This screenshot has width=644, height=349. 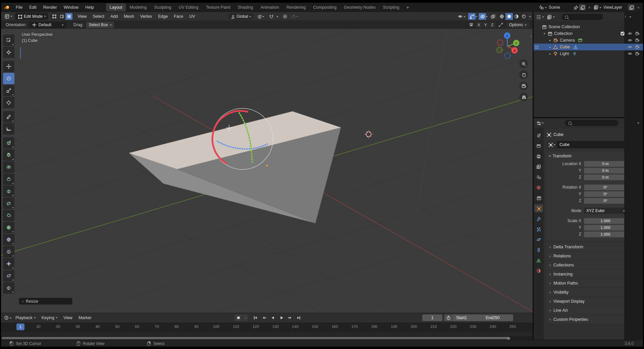 What do you see at coordinates (9, 103) in the screenshot?
I see `tool-transform` at bounding box center [9, 103].